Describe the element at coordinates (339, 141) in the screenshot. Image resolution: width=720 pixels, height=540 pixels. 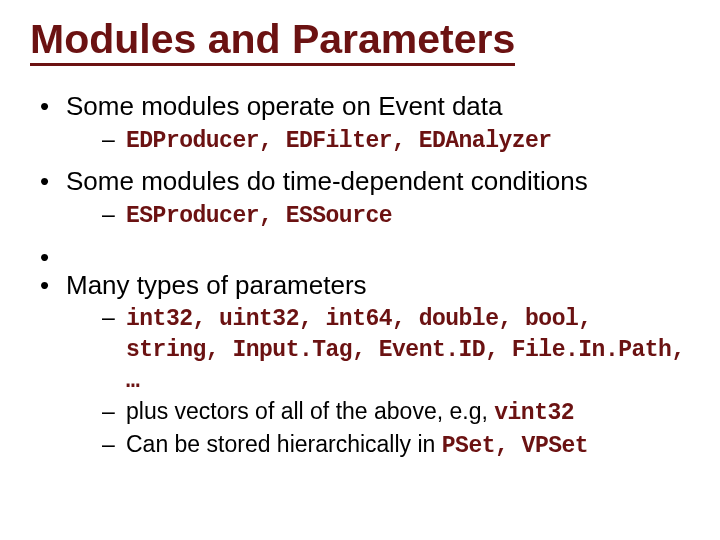
I see `code-text: EDProducer, EDFilter, EDAnalyzer` at that location.